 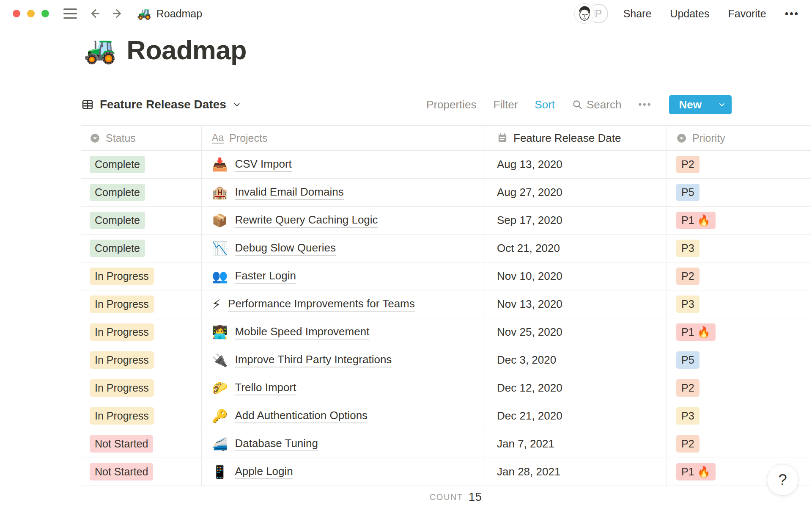 What do you see at coordinates (576, 388) in the screenshot?
I see `date-cell: Dec 12, 2020` at bounding box center [576, 388].